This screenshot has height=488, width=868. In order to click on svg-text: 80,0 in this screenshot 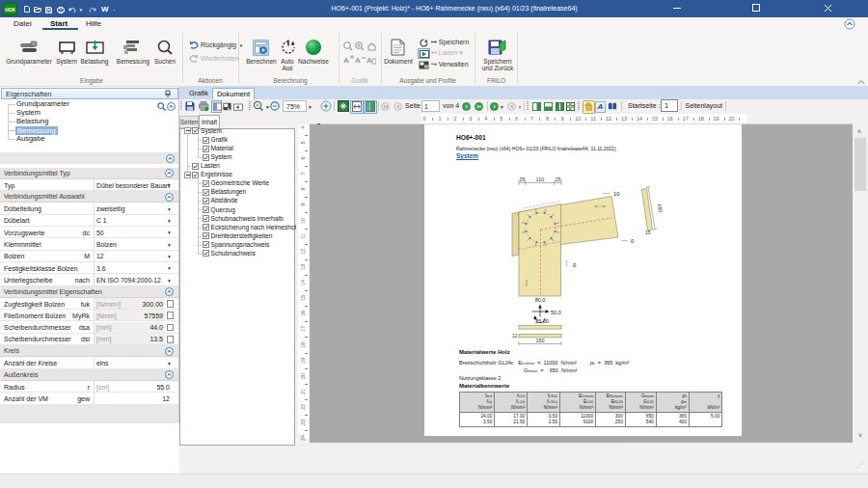, I will do `click(540, 300)`.